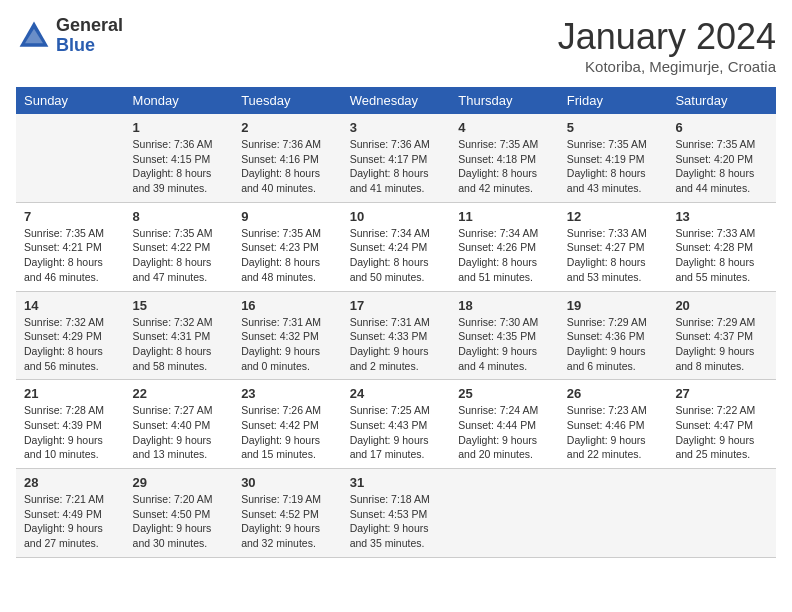 The image size is (792, 612). I want to click on weekday-header: Saturday, so click(722, 100).